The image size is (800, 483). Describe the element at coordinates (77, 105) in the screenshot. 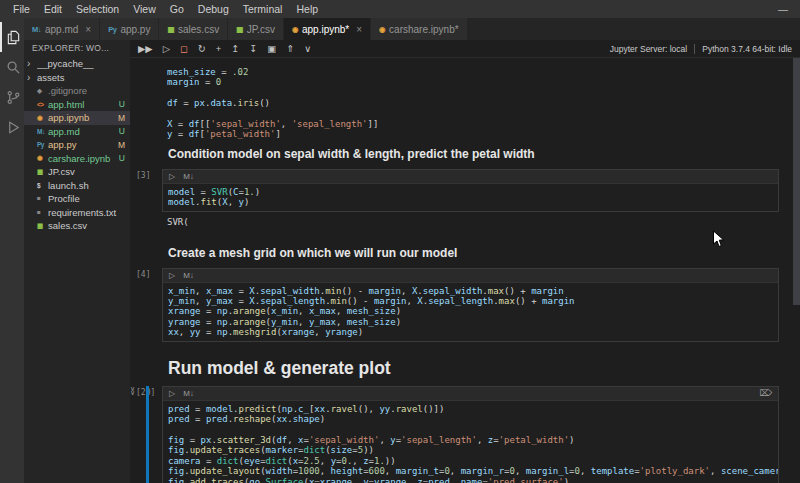

I see `file-item-app-html: <>app.htmlU` at that location.